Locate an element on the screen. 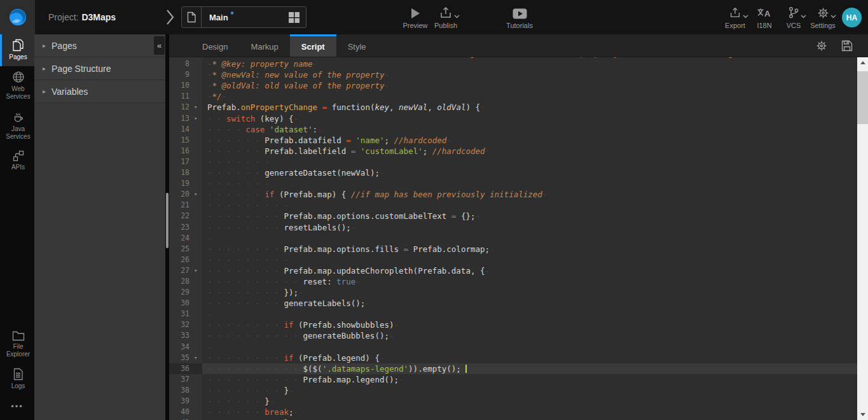  play-icon is located at coordinates (416, 12).